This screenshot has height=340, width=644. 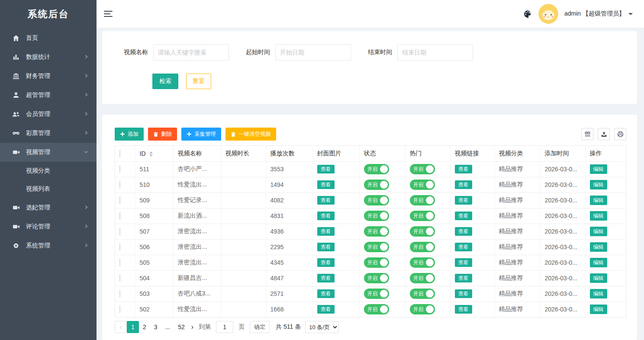 What do you see at coordinates (151, 154) in the screenshot?
I see `sort-icon` at bounding box center [151, 154].